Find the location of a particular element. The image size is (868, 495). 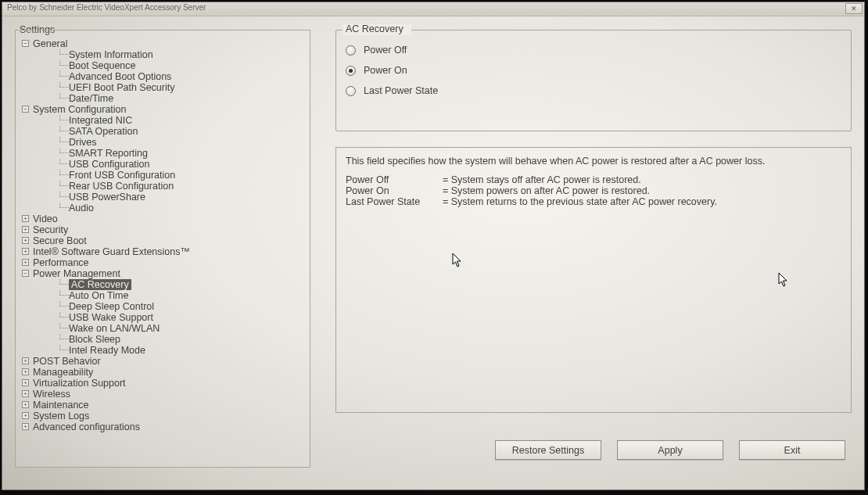

radio-label: Power Off is located at coordinates (385, 50).